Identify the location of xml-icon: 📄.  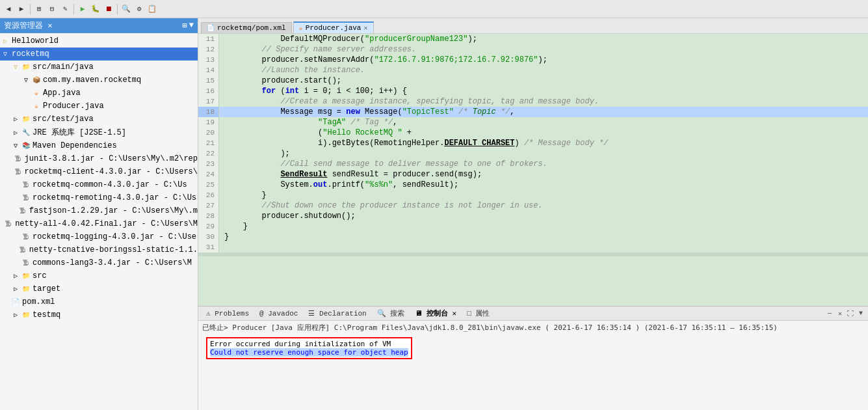
(16, 302).